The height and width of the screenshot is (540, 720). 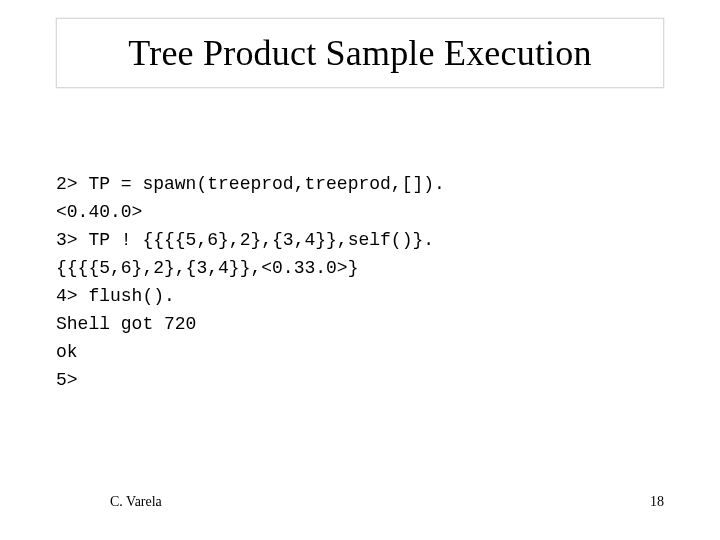 I want to click on code-line: {{{{5,6},2},{3,4}},<0.33.0>}, so click(x=207, y=268).